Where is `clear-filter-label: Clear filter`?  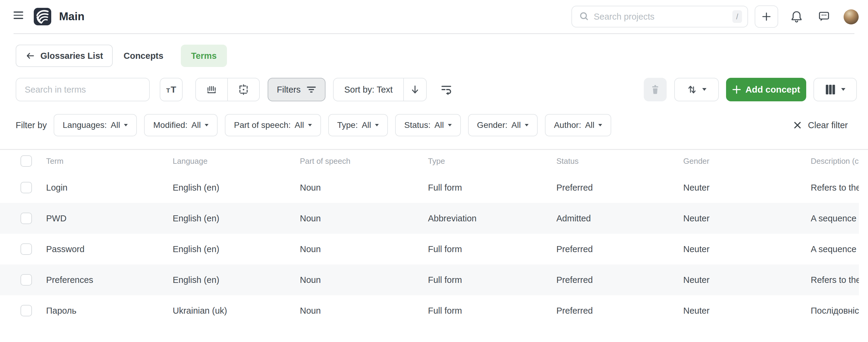
clear-filter-label: Clear filter is located at coordinates (828, 125).